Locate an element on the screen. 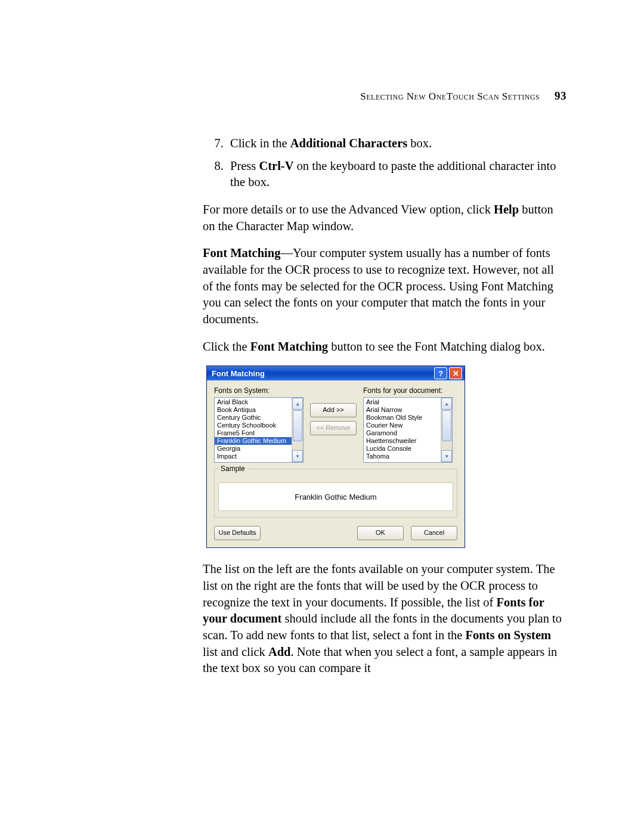 This screenshot has width=644, height=833. paragraph-help: For more details or to use the Advanced … is located at coordinates (385, 218).